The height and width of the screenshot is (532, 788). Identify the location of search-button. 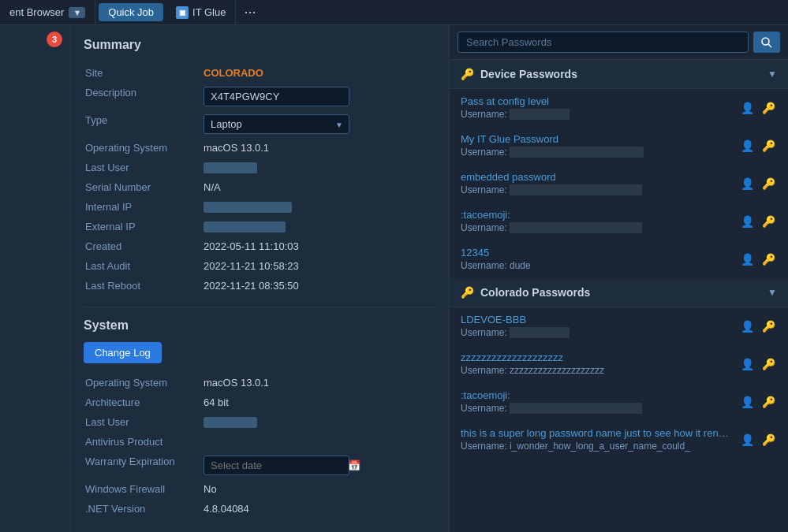
(767, 43).